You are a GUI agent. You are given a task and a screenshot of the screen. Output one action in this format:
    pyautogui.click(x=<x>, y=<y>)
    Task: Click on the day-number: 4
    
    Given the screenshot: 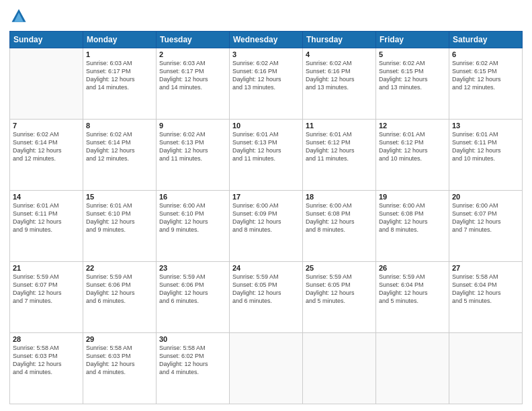 What is the action you would take?
    pyautogui.click(x=339, y=54)
    